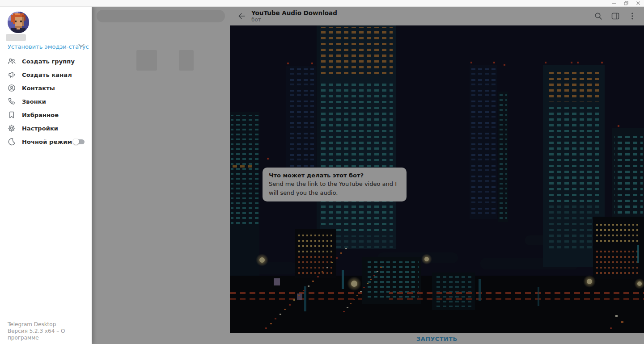 This screenshot has height=344, width=644. What do you see at coordinates (81, 46) in the screenshot?
I see `chevron-down-icon` at bounding box center [81, 46].